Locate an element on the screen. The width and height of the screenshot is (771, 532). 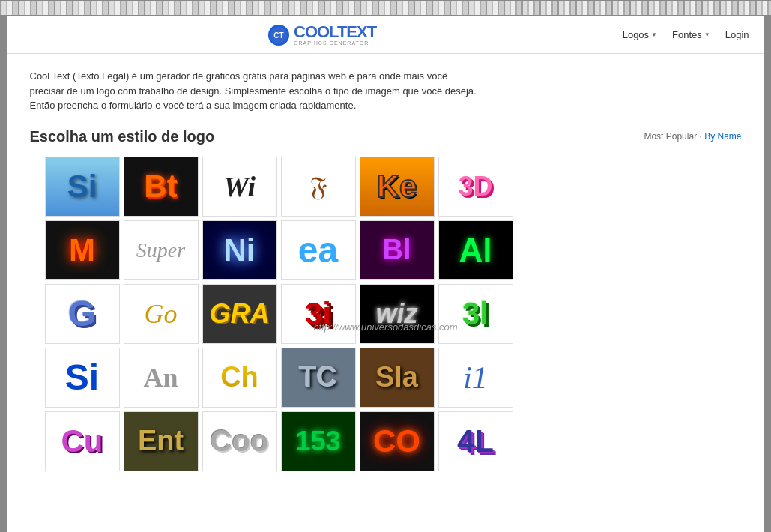
logos-arrow-icon: ▼ is located at coordinates (654, 34).